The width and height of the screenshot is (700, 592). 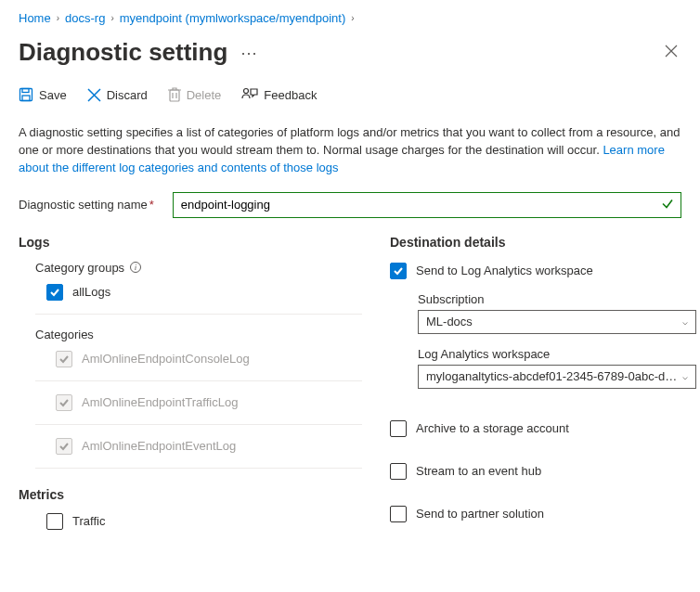 I want to click on discard-button: Discard, so click(x=117, y=95).